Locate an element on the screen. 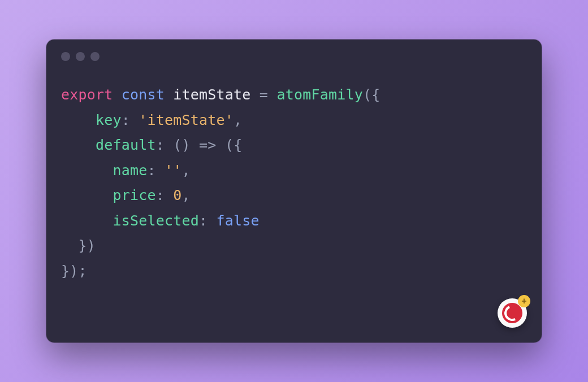 Image resolution: width=588 pixels, height=382 pixels. code-line-6: isSelected: false is located at coordinates (161, 220).